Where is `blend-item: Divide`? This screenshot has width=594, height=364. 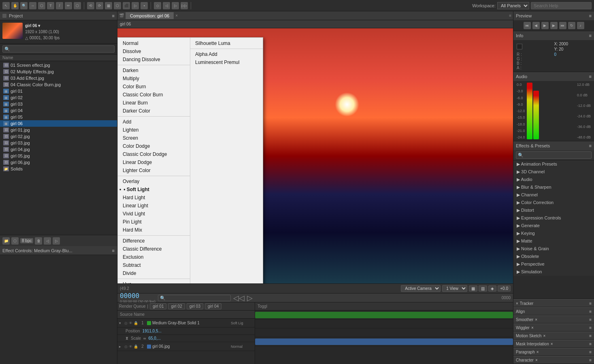
blend-item: Divide is located at coordinates (154, 273).